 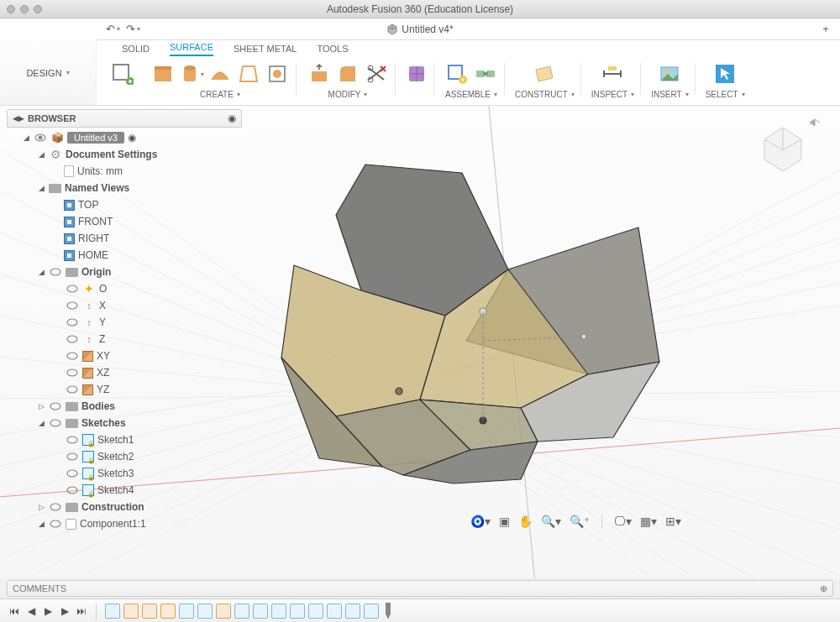 I want to click on gear-icon: ⚙, so click(x=55, y=154).